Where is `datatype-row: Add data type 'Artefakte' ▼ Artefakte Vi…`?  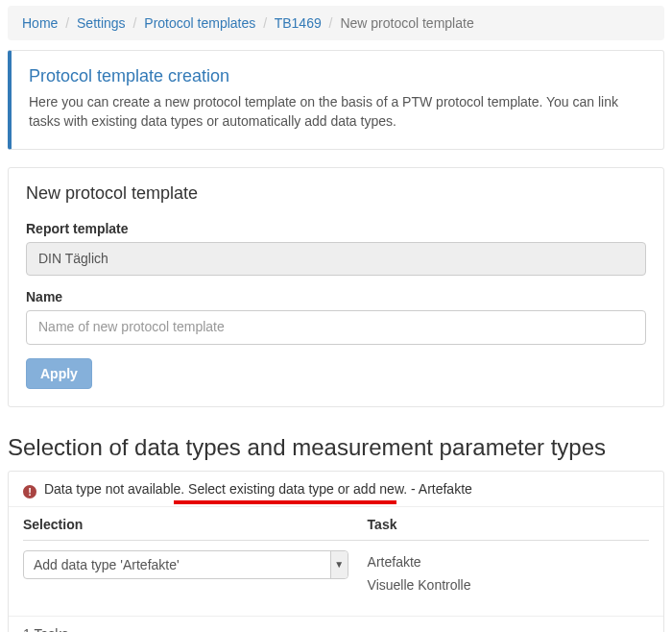
datatype-row: Add data type 'Artefakte' ▼ Artefakte Vi… is located at coordinates (336, 578).